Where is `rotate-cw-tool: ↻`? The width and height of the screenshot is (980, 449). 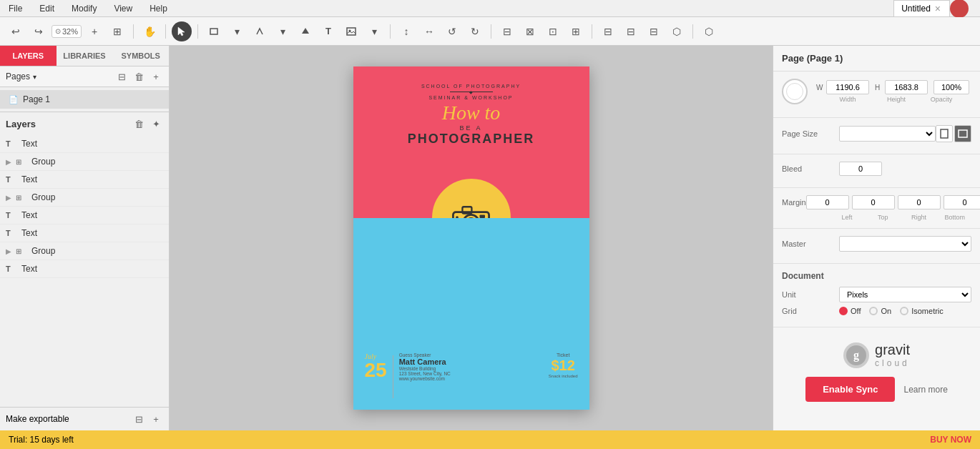
rotate-cw-tool: ↻ is located at coordinates (475, 31).